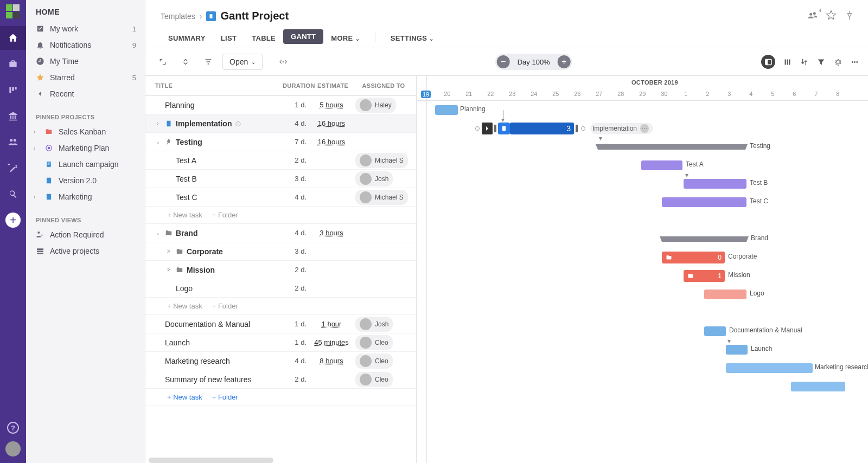 Image resolution: width=868 pixels, height=463 pixels. Describe the element at coordinates (704, 202) in the screenshot. I see `bar-test-c` at that location.